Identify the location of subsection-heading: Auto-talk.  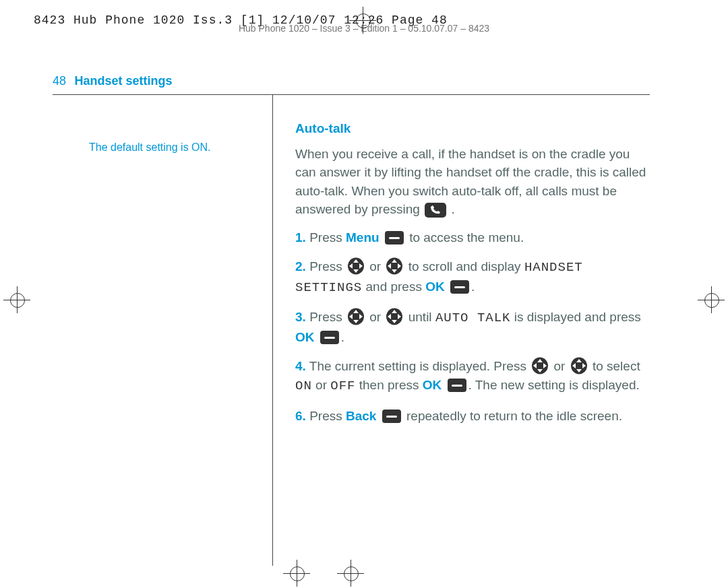
(474, 129).